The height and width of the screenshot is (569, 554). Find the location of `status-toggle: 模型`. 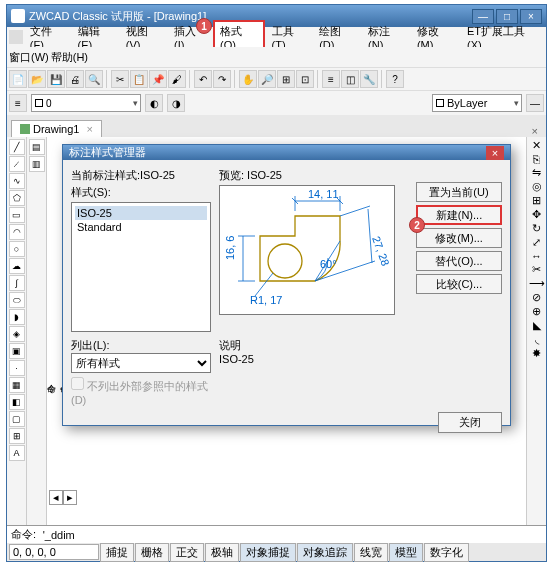

status-toggle: 模型 is located at coordinates (406, 552).